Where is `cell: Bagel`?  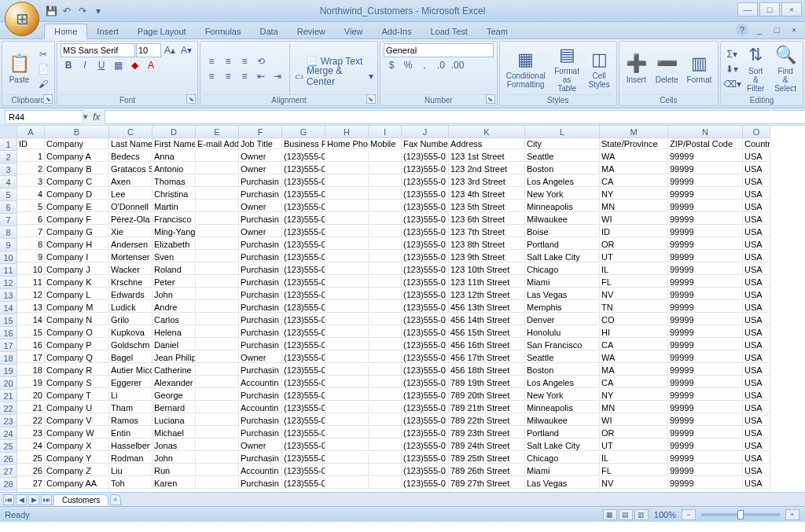 cell: Bagel is located at coordinates (130, 358).